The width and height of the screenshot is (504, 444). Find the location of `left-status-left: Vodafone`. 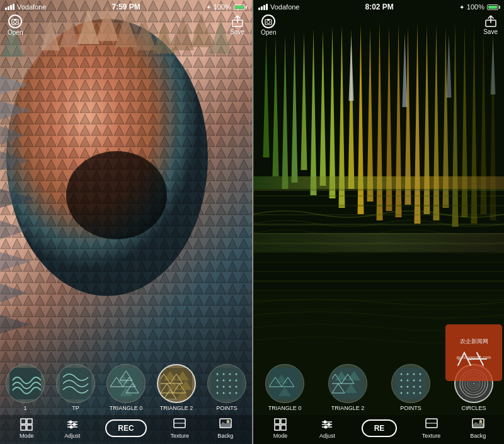

left-status-left: Vodafone is located at coordinates (26, 7).